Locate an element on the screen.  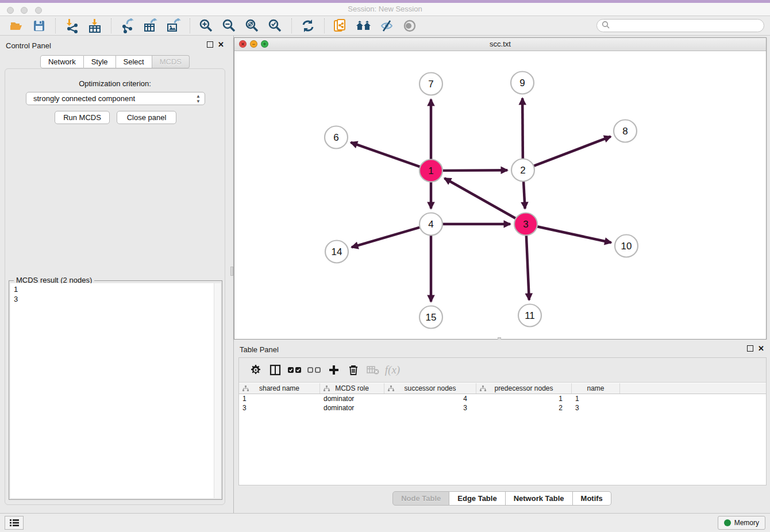
node-7: 7 is located at coordinates (431, 84).